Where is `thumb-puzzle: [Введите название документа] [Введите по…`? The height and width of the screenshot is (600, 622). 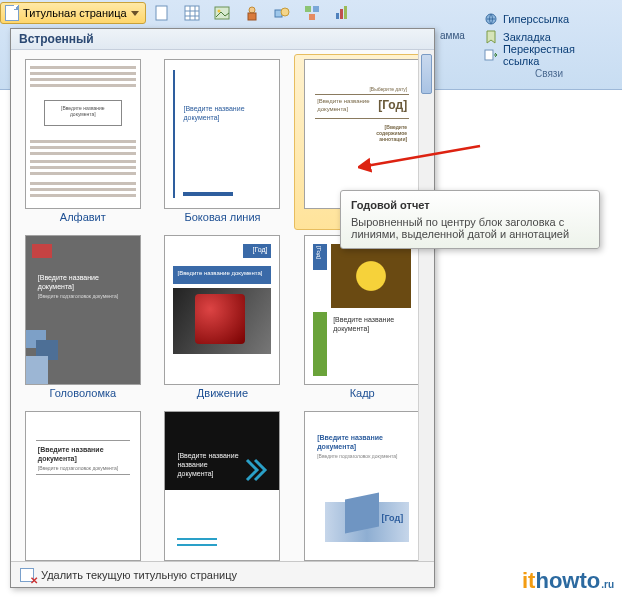 thumb-puzzle: [Введите название документа] [Введите по… is located at coordinates (83, 310).